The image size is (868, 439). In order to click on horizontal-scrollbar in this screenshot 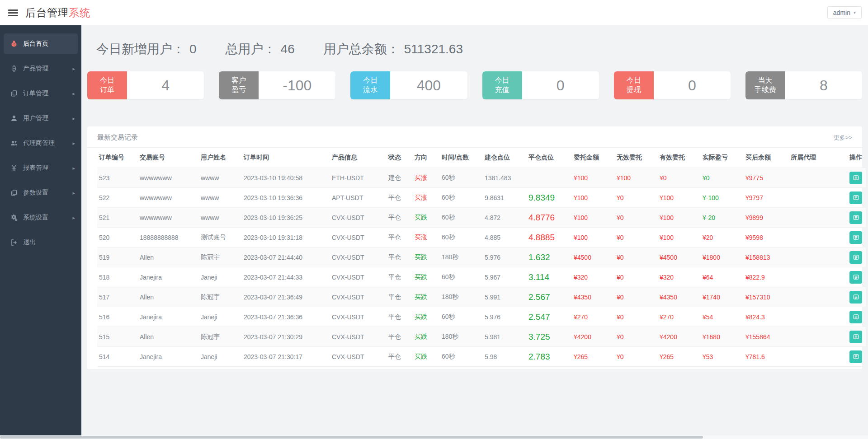, I will do `click(434, 437)`.